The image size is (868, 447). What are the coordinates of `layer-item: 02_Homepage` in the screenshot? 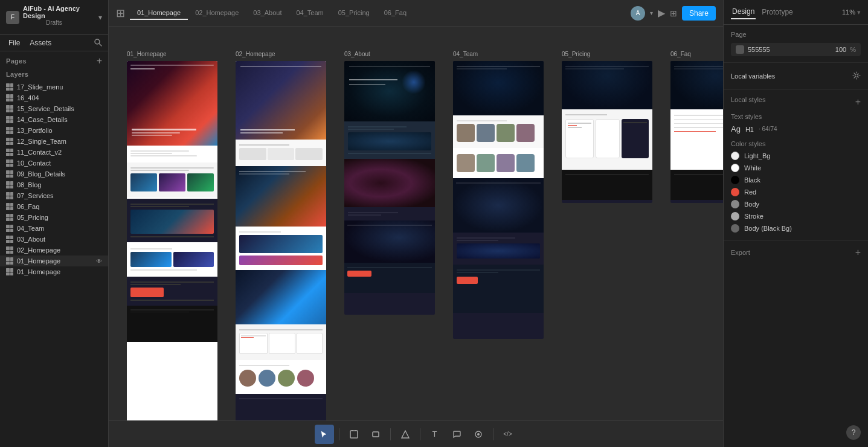 It's located at (54, 250).